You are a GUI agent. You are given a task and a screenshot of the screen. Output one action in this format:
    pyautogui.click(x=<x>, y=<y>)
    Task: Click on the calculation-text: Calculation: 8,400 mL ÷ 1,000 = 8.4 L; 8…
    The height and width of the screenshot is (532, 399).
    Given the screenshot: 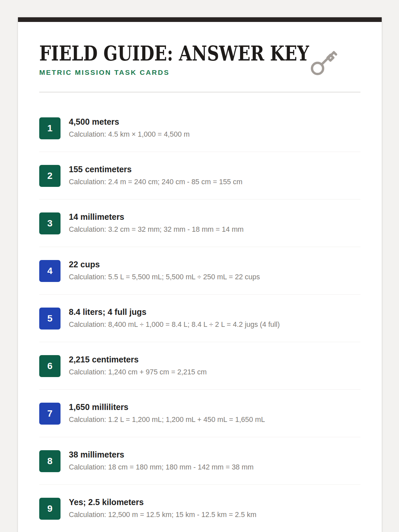 What is the action you would take?
    pyautogui.click(x=215, y=325)
    